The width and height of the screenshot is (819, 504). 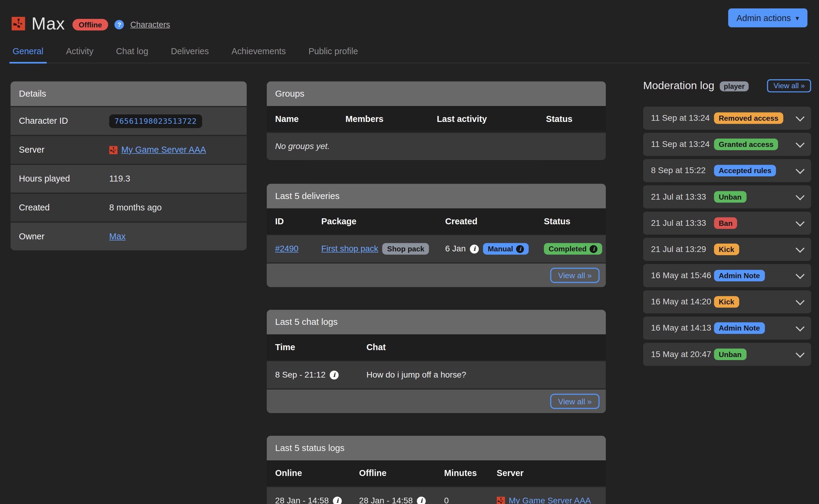 What do you see at coordinates (768, 18) in the screenshot?
I see `admin-actions-button: Admin actions ▾` at bounding box center [768, 18].